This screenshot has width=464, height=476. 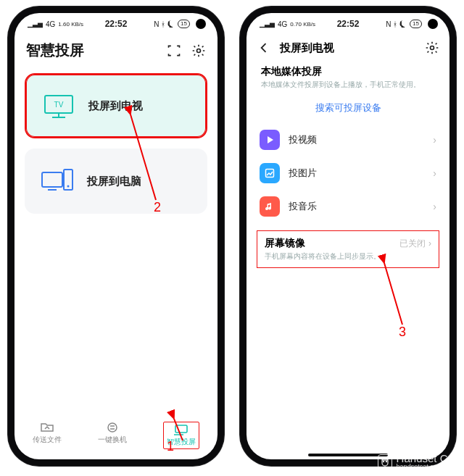 I want to click on page-title: 智慧投屏, so click(x=55, y=51).